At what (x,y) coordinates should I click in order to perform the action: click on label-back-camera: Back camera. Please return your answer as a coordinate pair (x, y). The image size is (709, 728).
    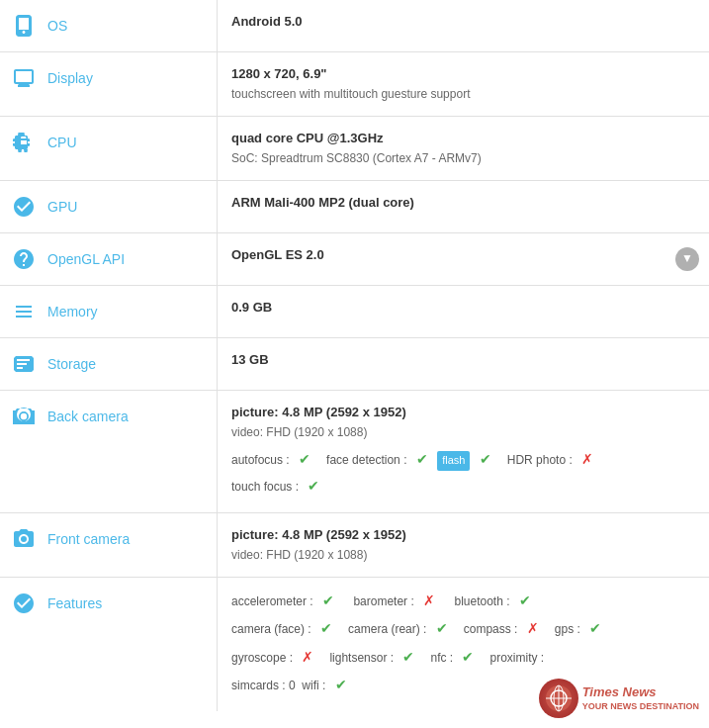
    Looking at the image, I should click on (109, 451).